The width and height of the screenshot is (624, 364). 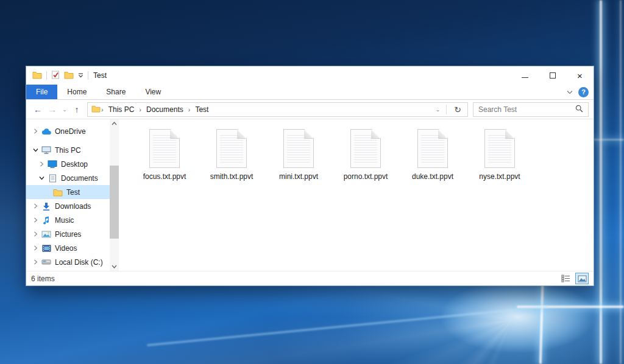 I want to click on sidebar-item-label: Downloads, so click(x=73, y=206).